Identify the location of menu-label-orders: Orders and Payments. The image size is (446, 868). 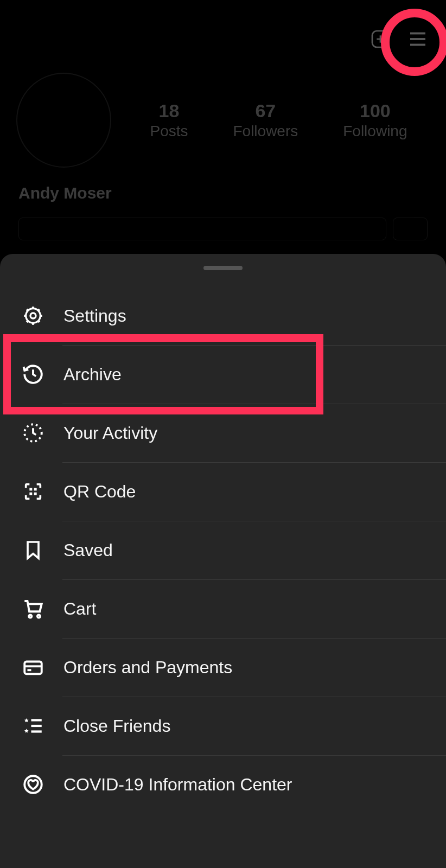
(148, 667).